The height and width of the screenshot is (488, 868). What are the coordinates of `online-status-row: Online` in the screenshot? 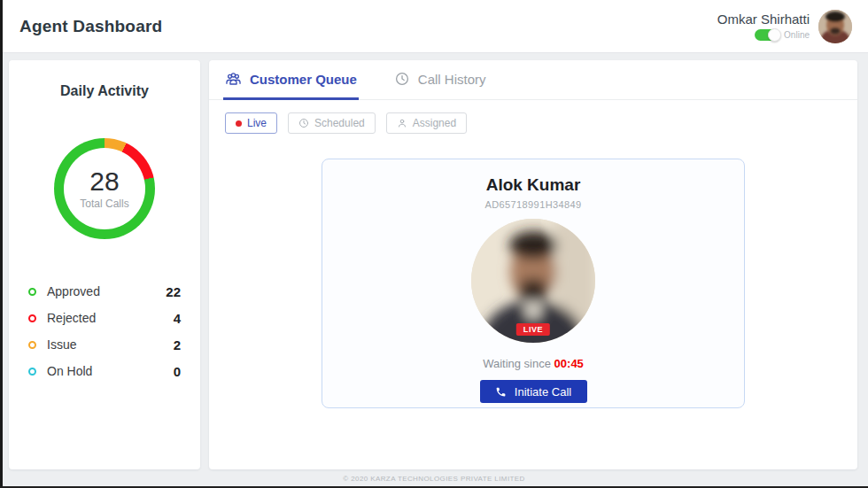 It's located at (782, 35).